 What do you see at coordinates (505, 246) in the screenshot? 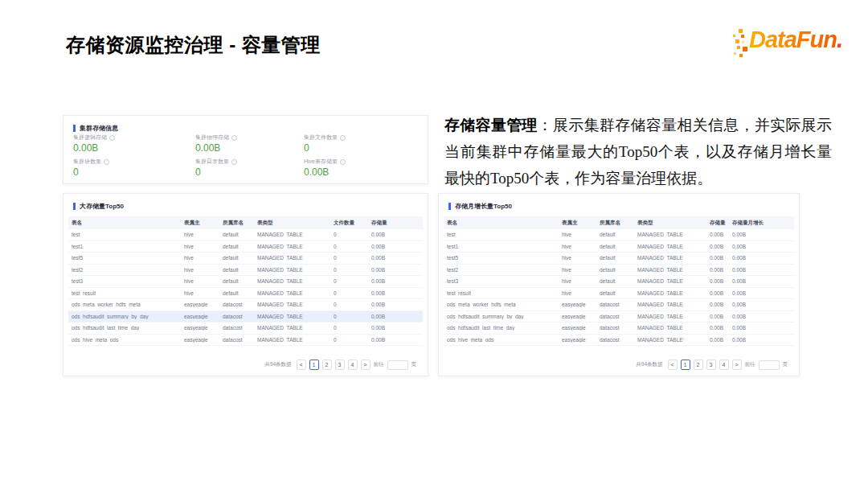
I see `table-cell: test1` at bounding box center [505, 246].